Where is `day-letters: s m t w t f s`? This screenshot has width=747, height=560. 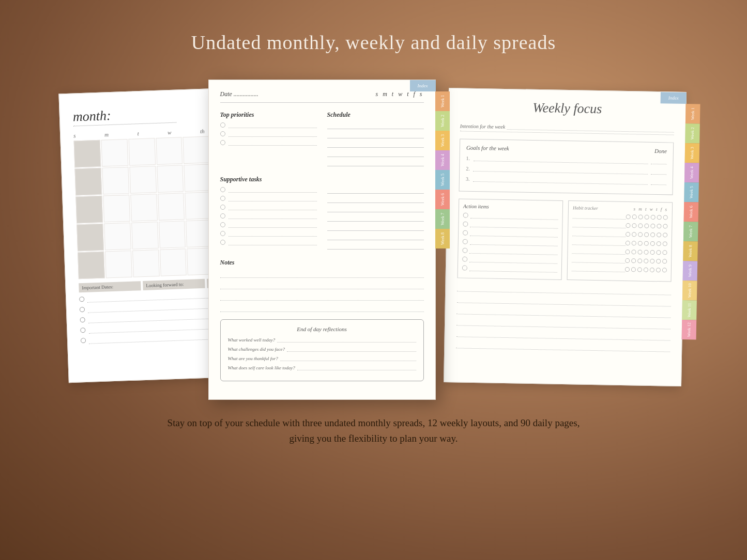 day-letters: s m t w t f s is located at coordinates (399, 94).